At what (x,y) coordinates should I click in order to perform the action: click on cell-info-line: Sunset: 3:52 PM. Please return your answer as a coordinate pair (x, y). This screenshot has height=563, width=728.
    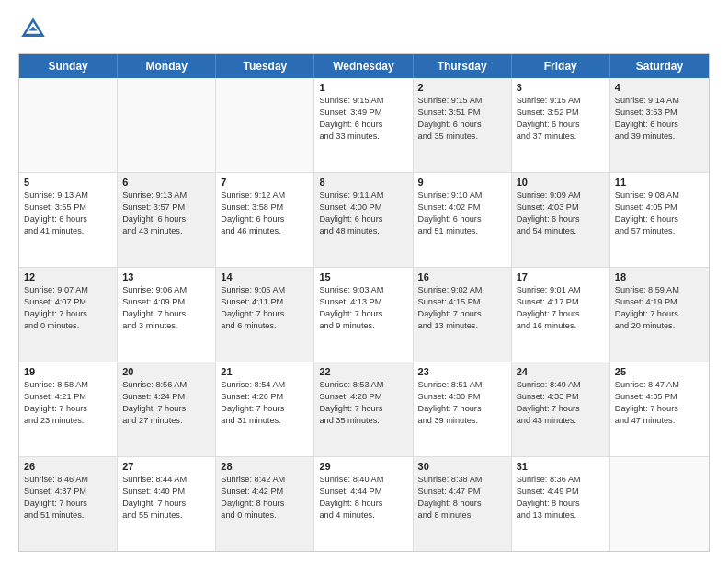
    Looking at the image, I should click on (561, 112).